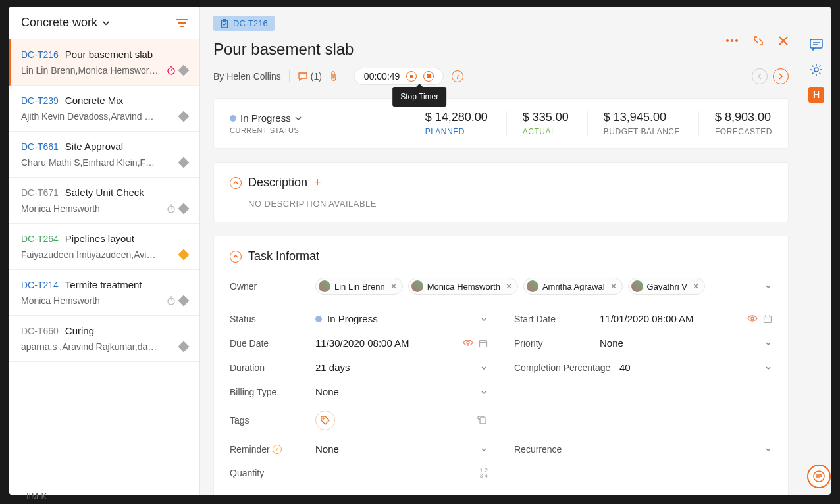 The width and height of the screenshot is (840, 504). What do you see at coordinates (448, 124) in the screenshot?
I see `money-col: $ 14,280.00PLANNED` at bounding box center [448, 124].